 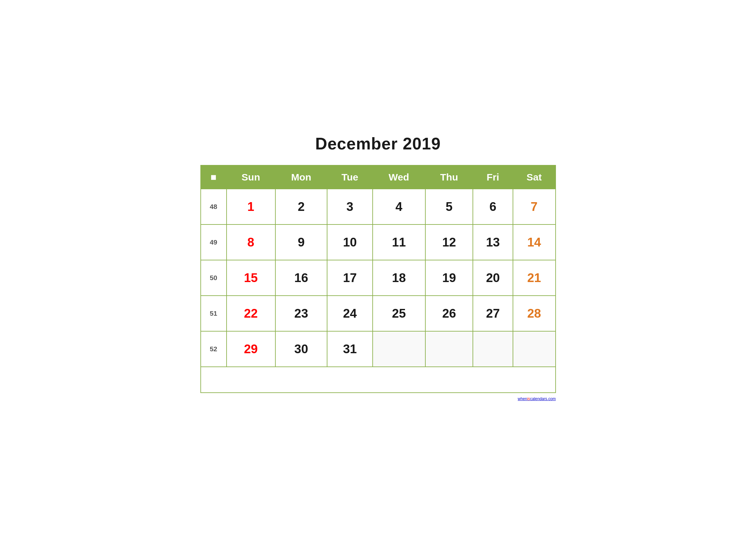 What do you see at coordinates (378, 207) in the screenshot?
I see `table-row: 481234567` at bounding box center [378, 207].